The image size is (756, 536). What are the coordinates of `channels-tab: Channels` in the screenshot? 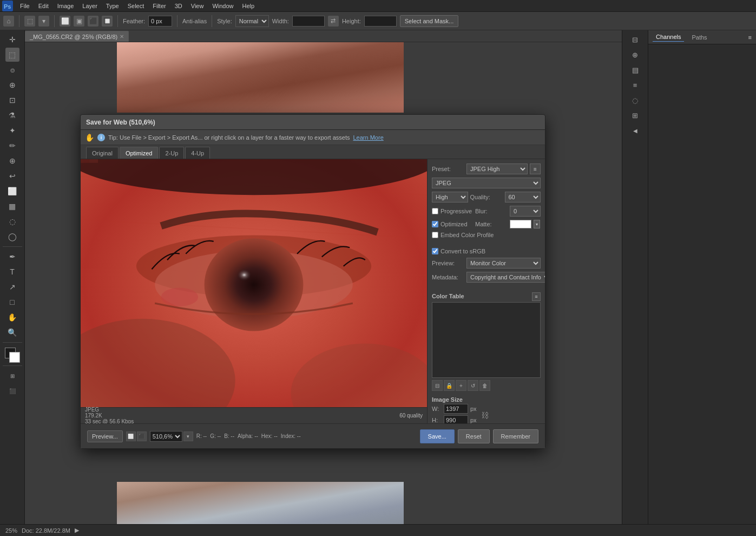 It's located at (668, 37).